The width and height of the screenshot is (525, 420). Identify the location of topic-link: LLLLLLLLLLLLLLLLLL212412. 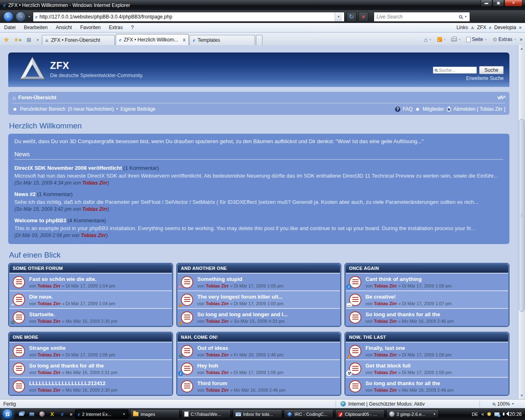
(73, 383).